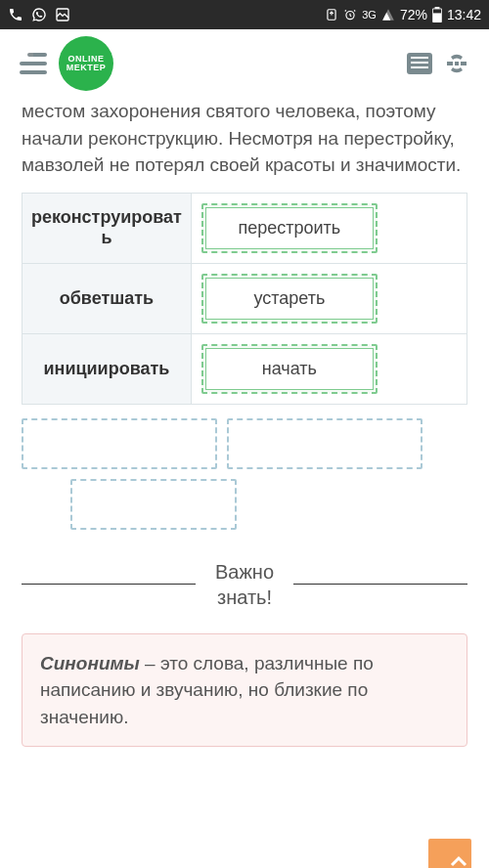  I want to click on info-term: Синонимы, so click(90, 663).